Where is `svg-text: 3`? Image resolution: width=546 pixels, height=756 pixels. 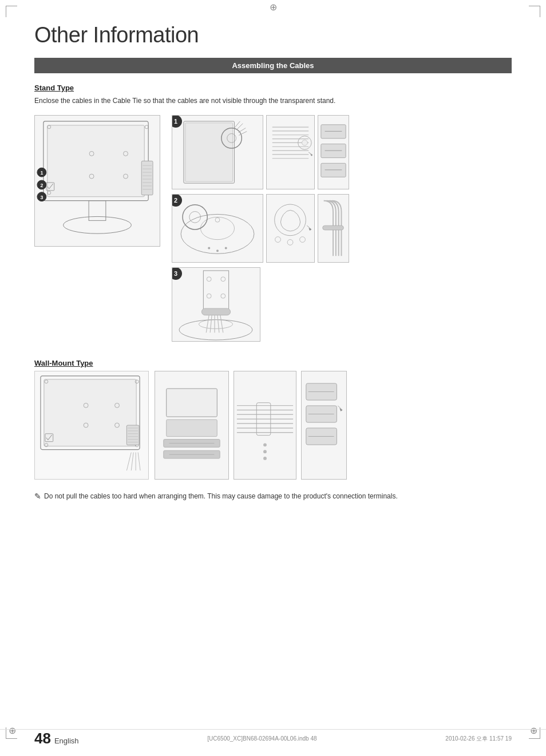 svg-text: 3 is located at coordinates (41, 197).